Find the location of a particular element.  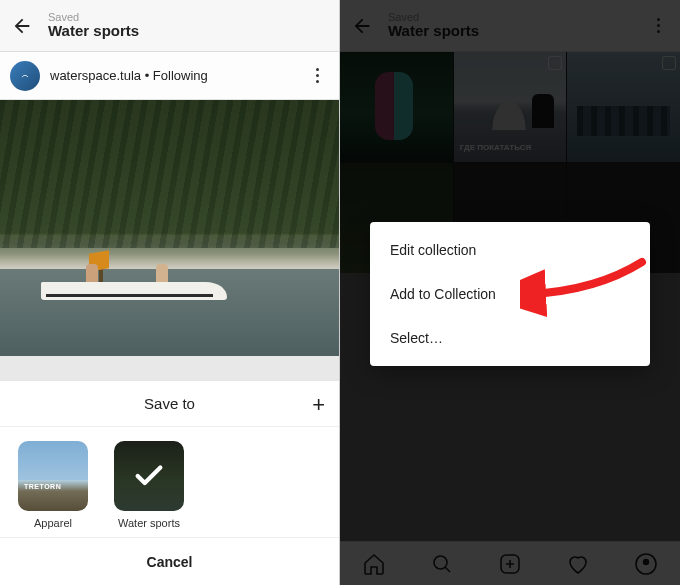

collection-label: Apparel is located at coordinates (53, 523).